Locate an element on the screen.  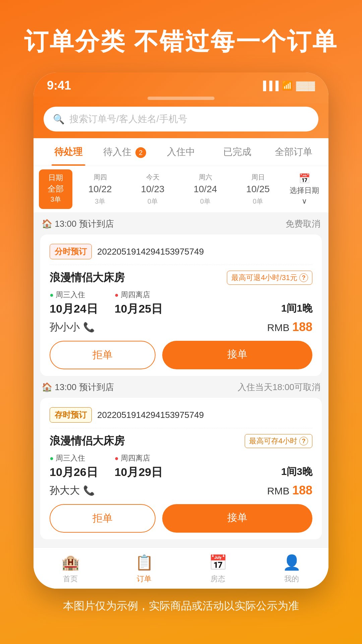
date-picker-label: 选择日期 is located at coordinates (304, 191).